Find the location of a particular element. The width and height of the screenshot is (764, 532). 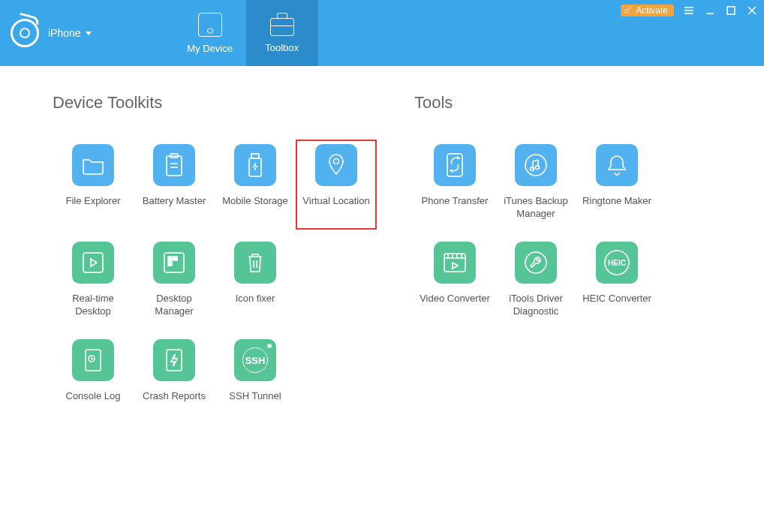

item-label: iTools Driver Diagnostic is located at coordinates (536, 305).